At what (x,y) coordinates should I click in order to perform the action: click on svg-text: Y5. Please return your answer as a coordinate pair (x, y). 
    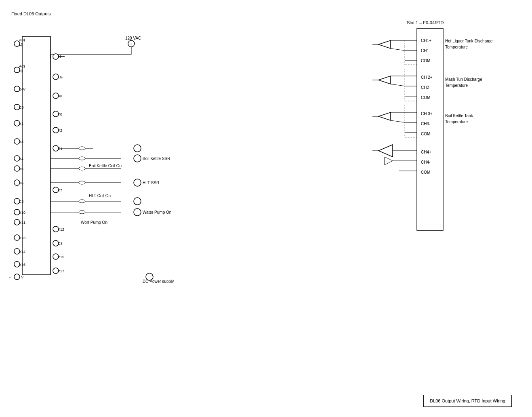
    Looking at the image, I should click on (21, 169).